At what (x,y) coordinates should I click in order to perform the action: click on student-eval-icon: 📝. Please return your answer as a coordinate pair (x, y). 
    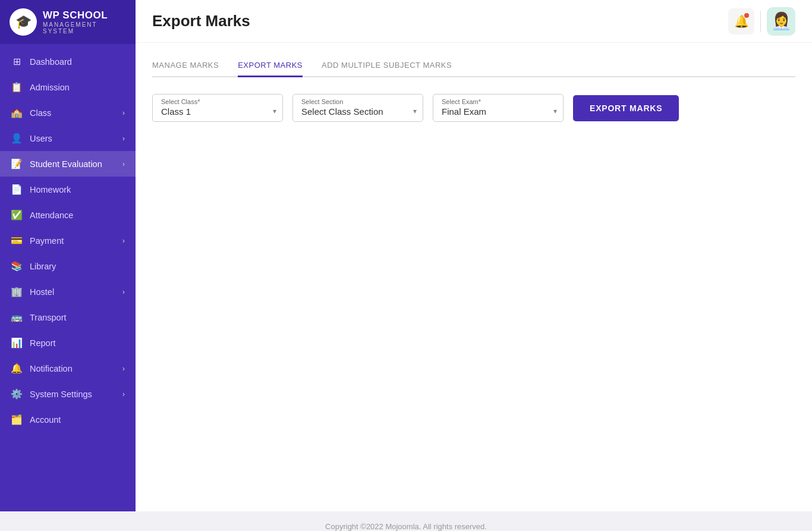
    Looking at the image, I should click on (17, 164).